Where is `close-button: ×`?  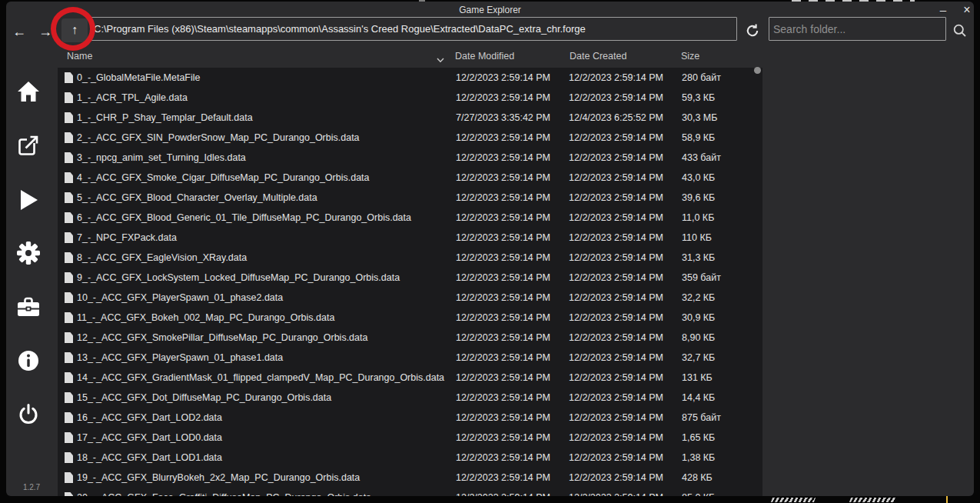
close-button: × is located at coordinates (966, 10).